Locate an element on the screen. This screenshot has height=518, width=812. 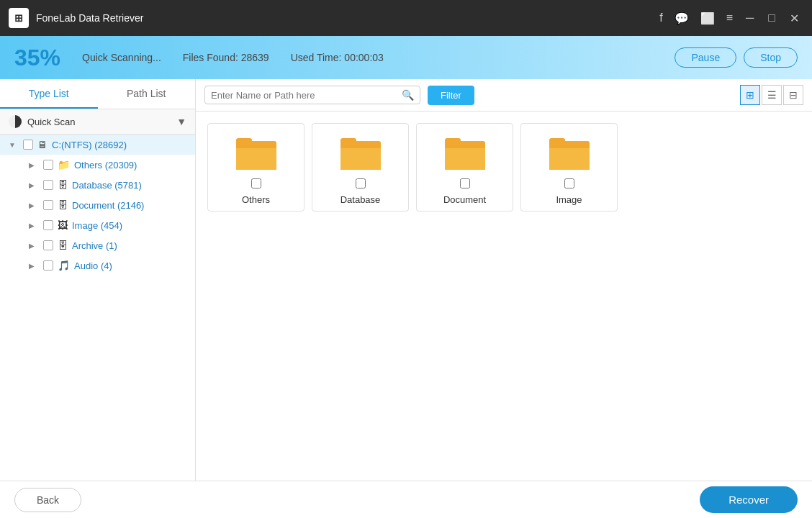
scan-mode-label: Quick Scan is located at coordinates (102, 122).